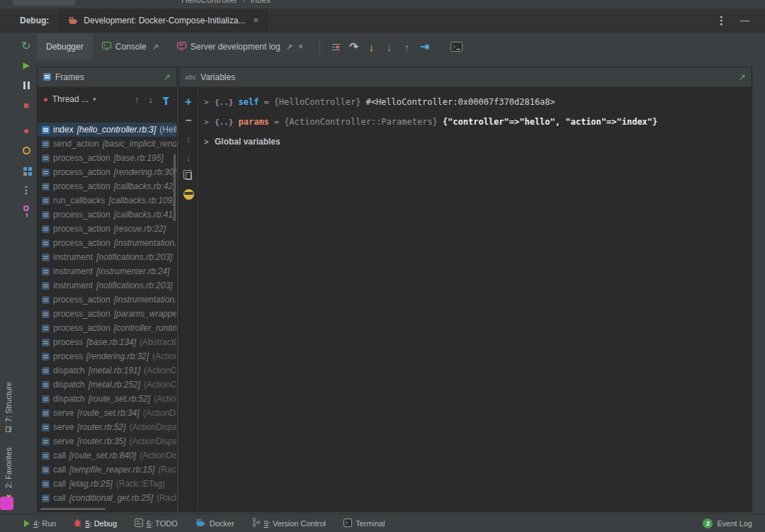  What do you see at coordinates (95, 99) in the screenshot?
I see `chevron-down-icon: ▾` at bounding box center [95, 99].